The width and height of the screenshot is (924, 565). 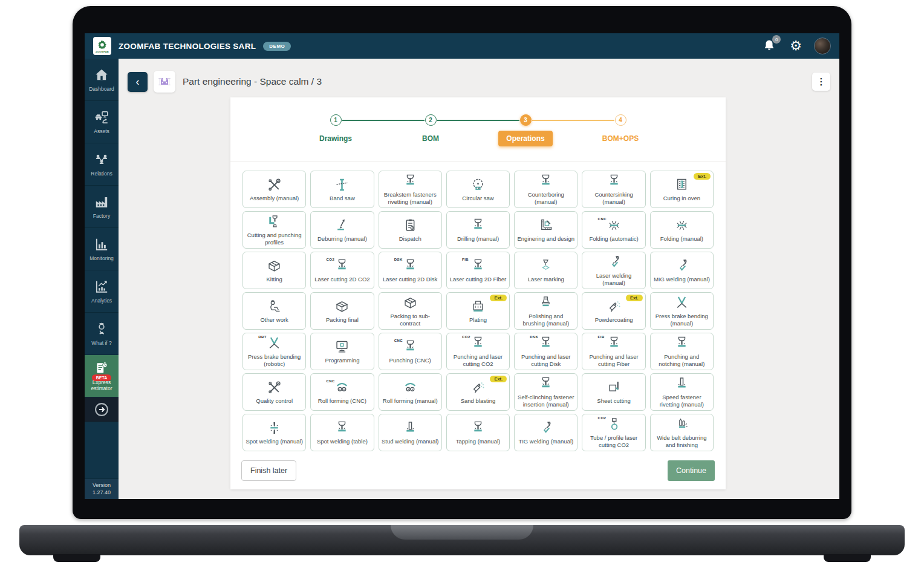 I want to click on notifications-button: 0, so click(x=770, y=46).